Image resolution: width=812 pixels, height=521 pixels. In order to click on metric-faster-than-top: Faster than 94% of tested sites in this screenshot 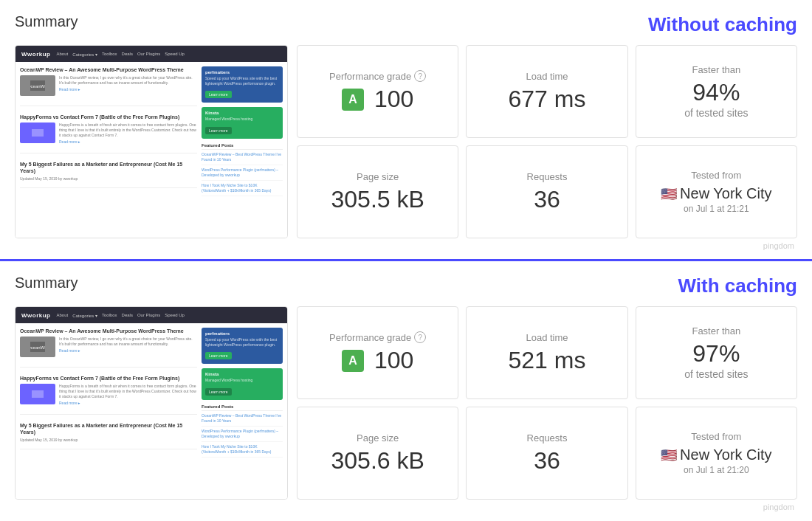, I will do `click(716, 92)`.